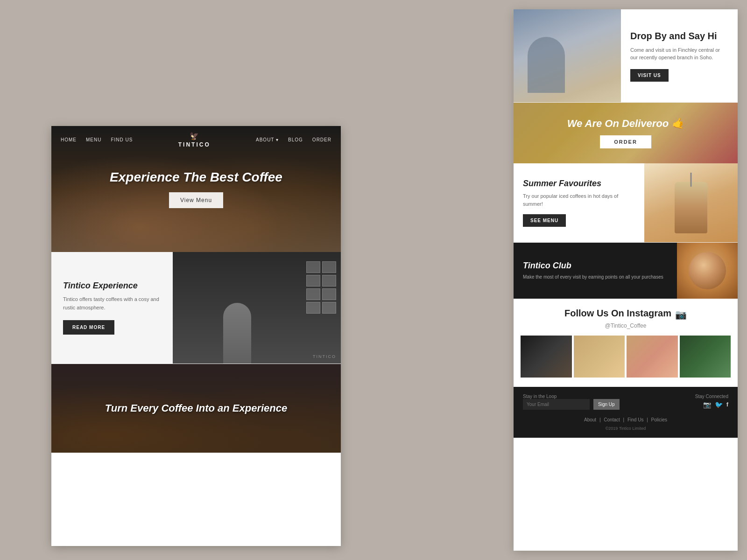 This screenshot has height=560, width=747. I want to click on summer-image, so click(691, 203).